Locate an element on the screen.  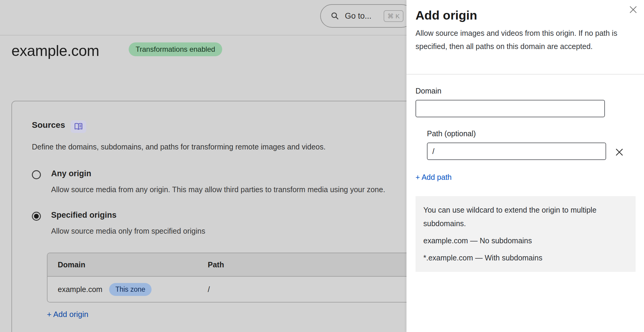
wildcard-info-box: You can use wildcard to extend the origi… is located at coordinates (526, 234).